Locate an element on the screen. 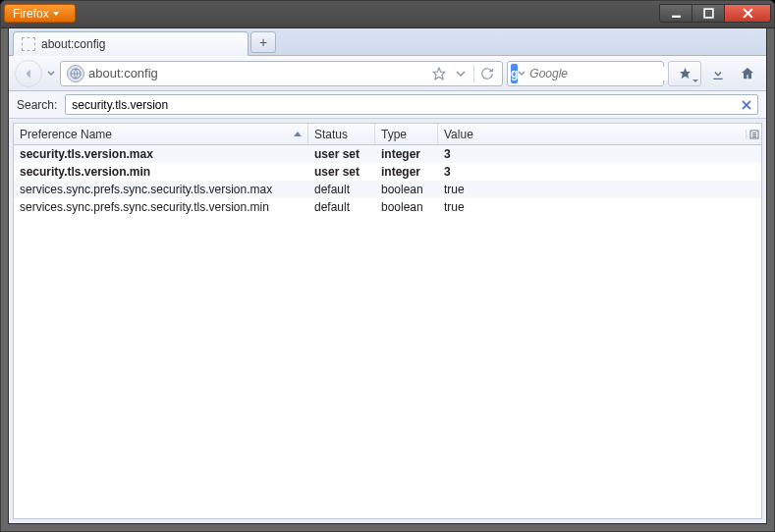 This screenshot has width=775, height=532. titlebar: Firefox is located at coordinates (387, 15).